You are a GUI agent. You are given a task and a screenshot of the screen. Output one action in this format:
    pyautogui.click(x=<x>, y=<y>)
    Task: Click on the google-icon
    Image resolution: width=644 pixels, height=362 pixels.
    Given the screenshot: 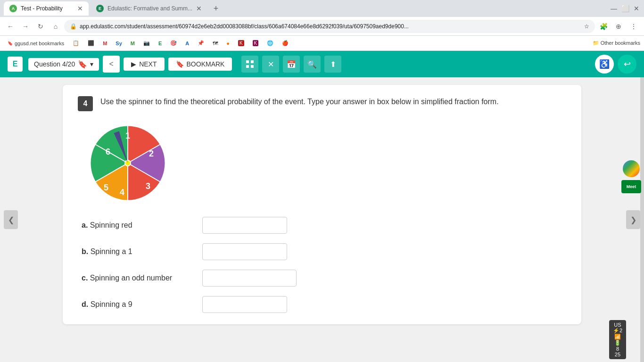 What is the action you would take?
    pyautogui.click(x=631, y=169)
    